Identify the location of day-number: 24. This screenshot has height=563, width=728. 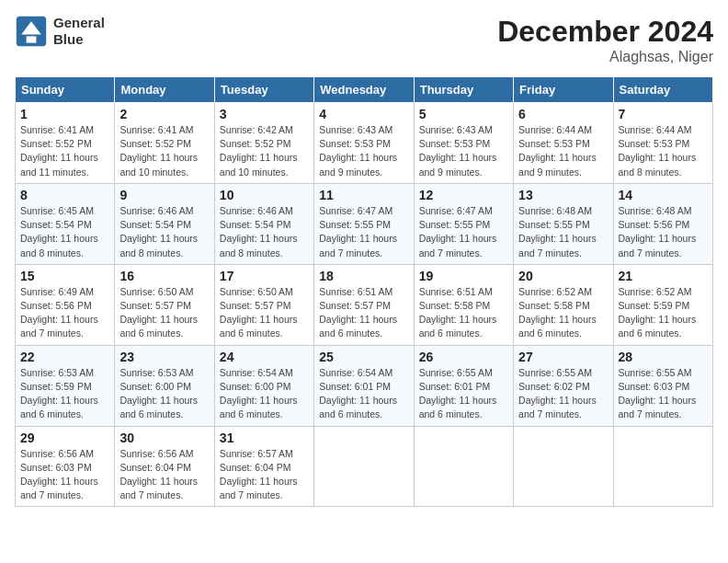
(265, 357).